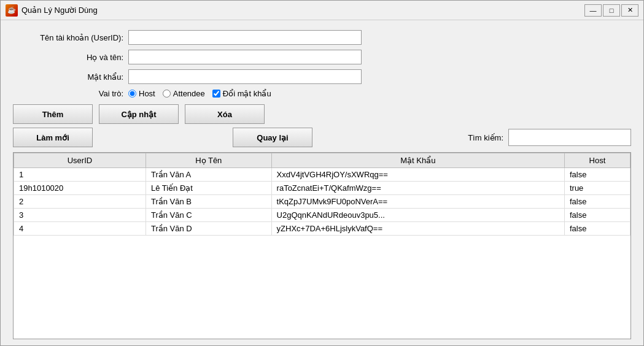 Image resolution: width=644 pixels, height=346 pixels. I want to click on window-controls: — □ ✕, so click(611, 10).